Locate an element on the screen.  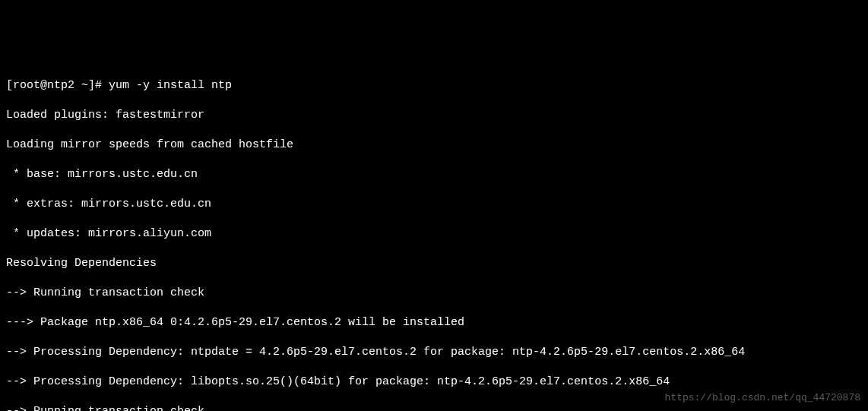
output-line: * updates: mirrors.aliyun.com is located at coordinates (434, 234).